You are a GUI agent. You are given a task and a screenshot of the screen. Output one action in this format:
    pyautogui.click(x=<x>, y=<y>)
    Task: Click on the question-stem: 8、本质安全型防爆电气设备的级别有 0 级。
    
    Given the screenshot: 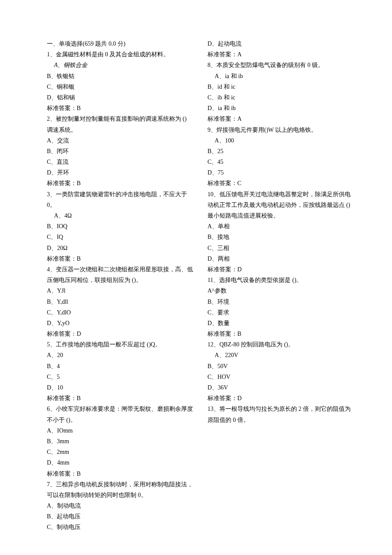 What is the action you would take?
    pyautogui.click(x=280, y=65)
    